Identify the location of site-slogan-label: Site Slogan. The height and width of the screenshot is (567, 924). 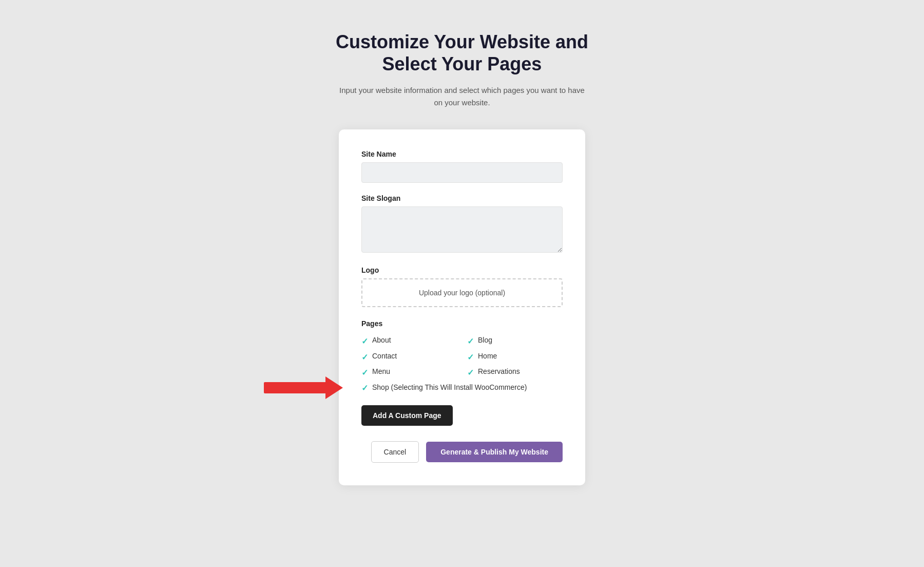
(462, 198).